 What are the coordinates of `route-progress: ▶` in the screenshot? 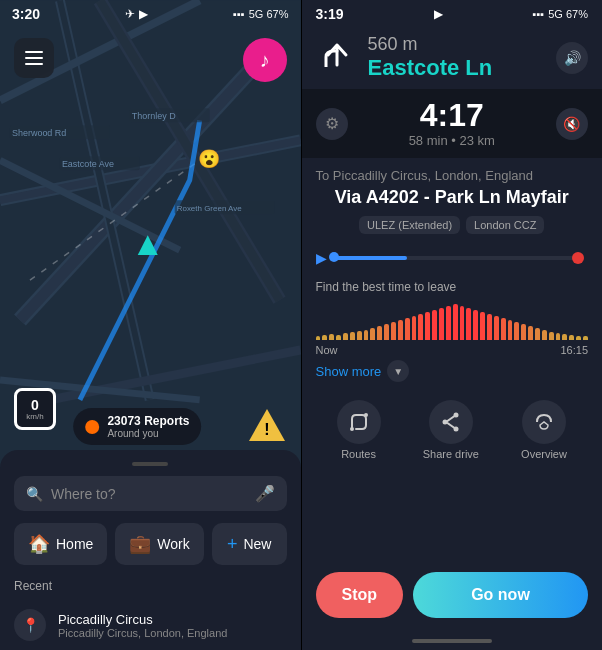 It's located at (452, 258).